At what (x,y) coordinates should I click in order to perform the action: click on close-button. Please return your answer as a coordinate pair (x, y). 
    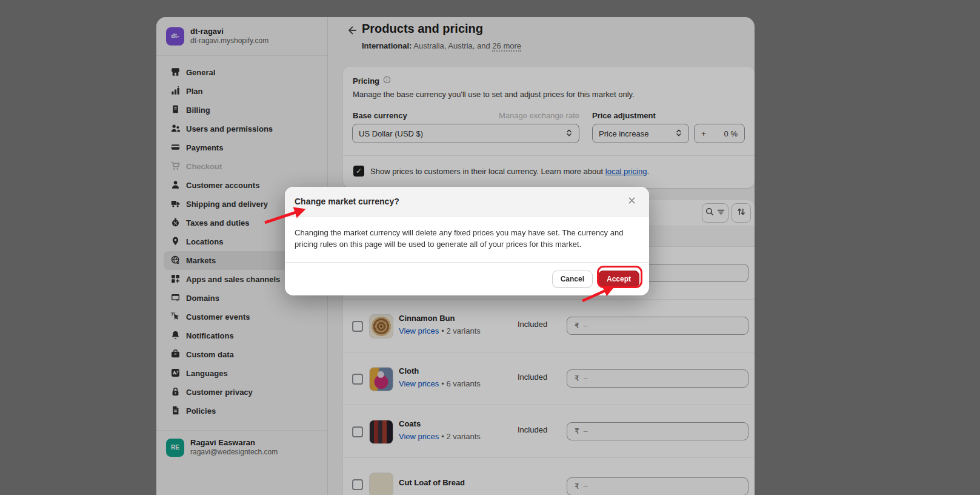
    Looking at the image, I should click on (632, 201).